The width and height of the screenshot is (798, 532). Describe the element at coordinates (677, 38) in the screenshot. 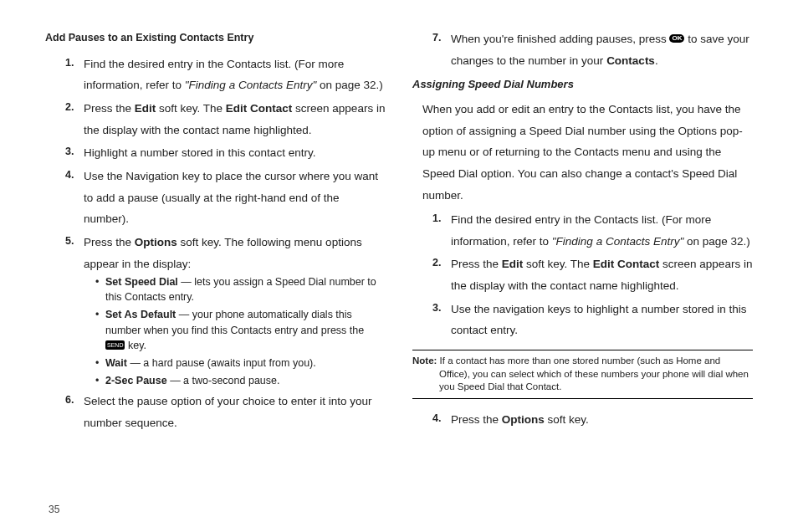

I see `ok-key-icon: OK` at that location.